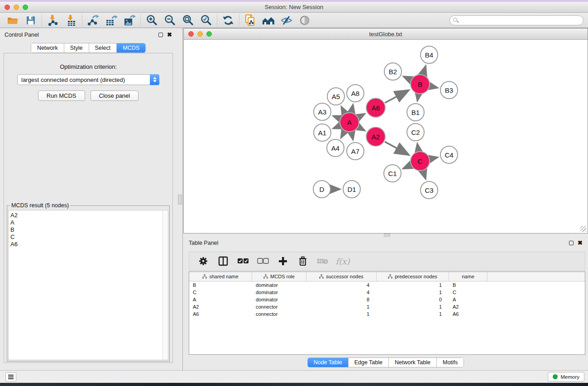 This screenshot has width=588, height=386. What do you see at coordinates (323, 261) in the screenshot?
I see `delete-table-button` at bounding box center [323, 261].